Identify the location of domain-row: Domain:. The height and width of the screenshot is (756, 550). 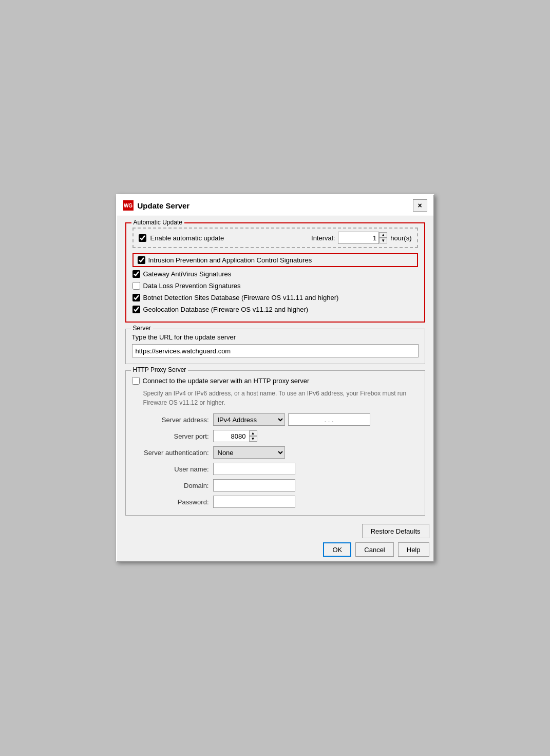
(275, 485).